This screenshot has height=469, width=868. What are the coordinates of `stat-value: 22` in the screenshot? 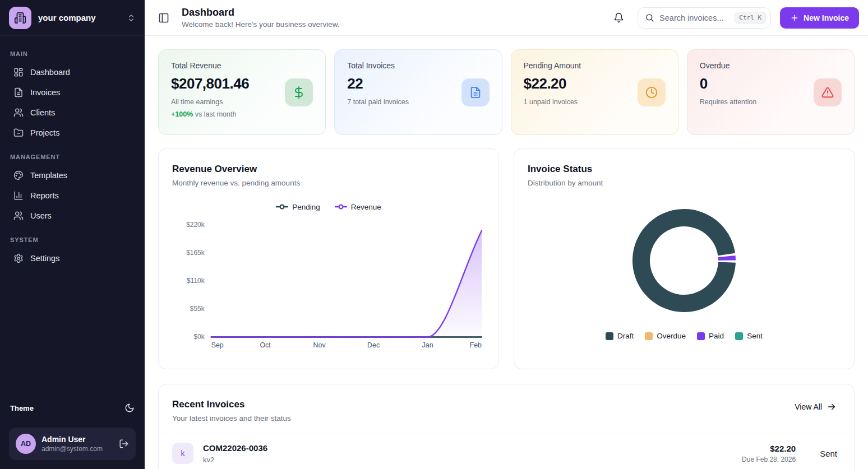 It's located at (378, 84).